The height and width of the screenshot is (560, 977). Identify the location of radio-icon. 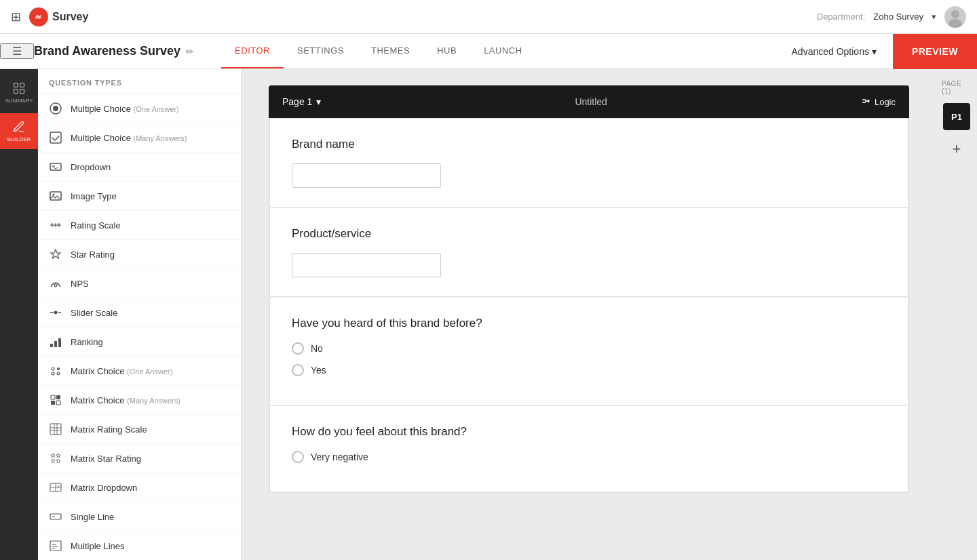
(56, 108).